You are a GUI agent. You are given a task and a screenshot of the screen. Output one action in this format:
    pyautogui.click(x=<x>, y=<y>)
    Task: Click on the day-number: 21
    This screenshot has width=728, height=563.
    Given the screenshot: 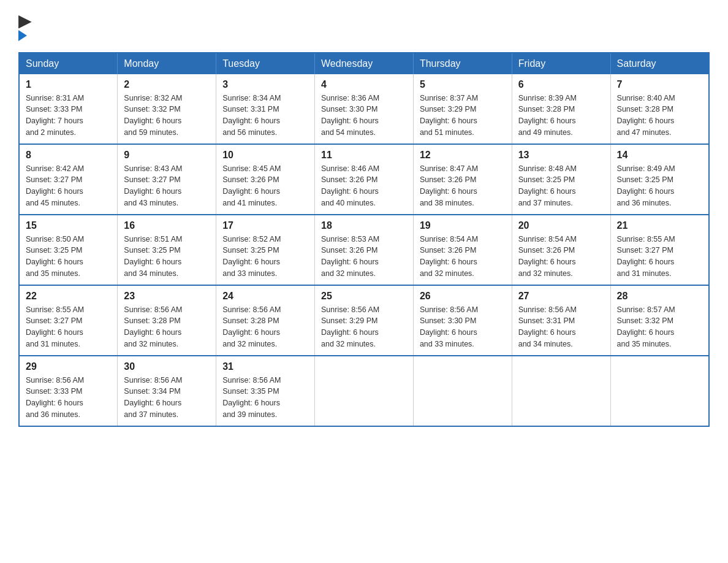 What is the action you would take?
    pyautogui.click(x=659, y=226)
    